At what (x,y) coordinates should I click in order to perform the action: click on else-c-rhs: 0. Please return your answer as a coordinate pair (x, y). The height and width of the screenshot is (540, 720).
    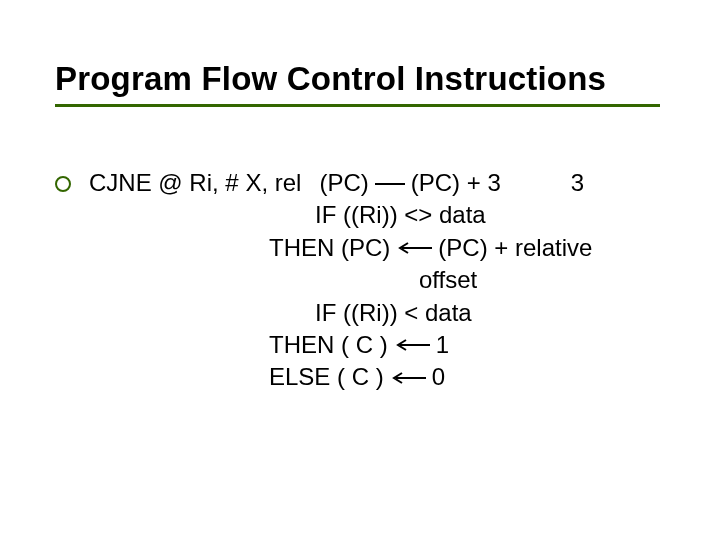
    Looking at the image, I should click on (438, 377).